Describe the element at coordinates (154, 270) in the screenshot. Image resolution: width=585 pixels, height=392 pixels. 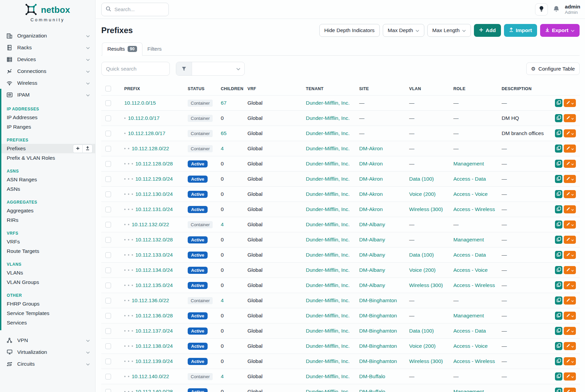
I see `prefix-link: 10.112.134.0/24` at that location.